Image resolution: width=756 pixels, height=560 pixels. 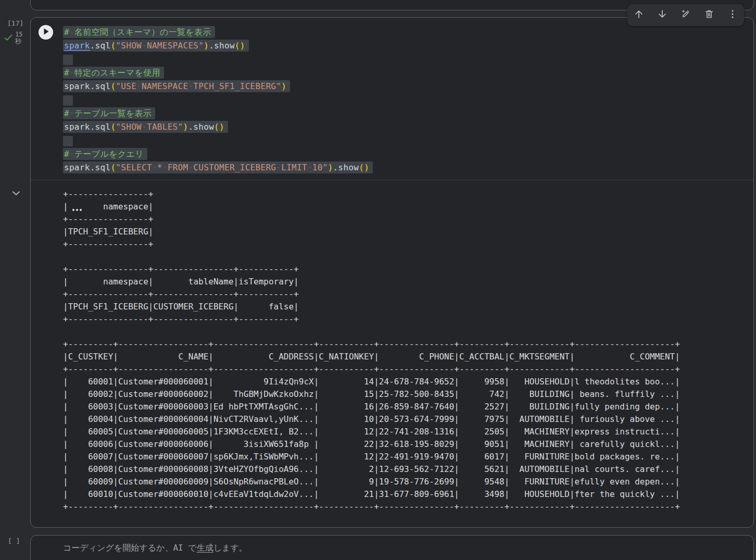 I want to click on code-line: spark.sql("SHOW·NAMESPACES").show(), so click(x=404, y=46).